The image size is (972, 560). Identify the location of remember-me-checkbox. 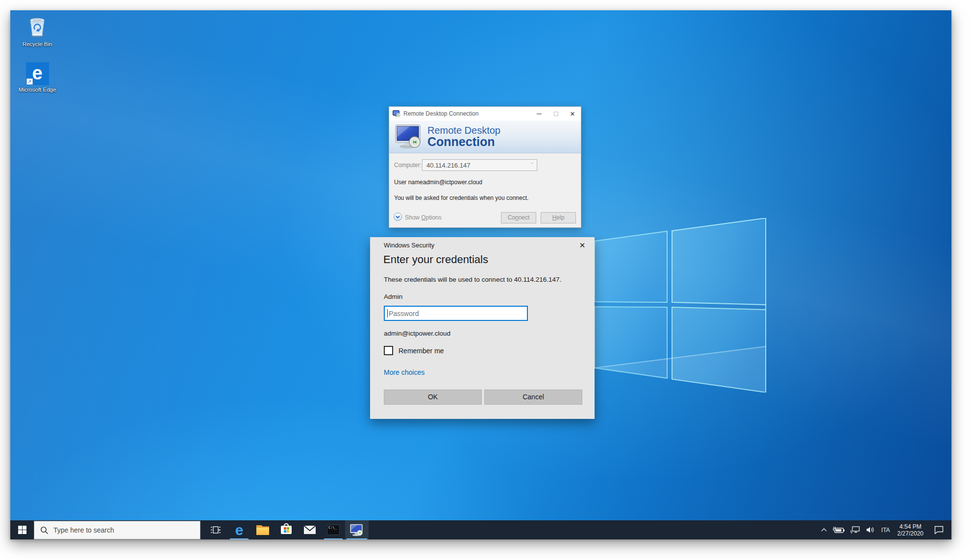
(388, 351).